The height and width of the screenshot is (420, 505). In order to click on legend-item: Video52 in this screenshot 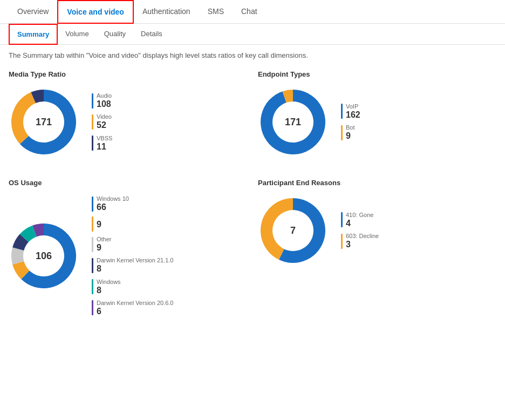, I will do `click(102, 122)`.